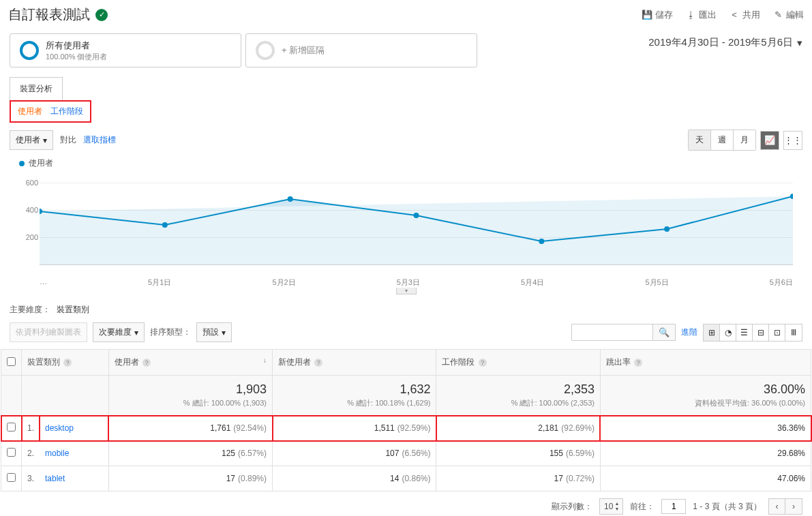  Describe the element at coordinates (65, 363) in the screenshot. I see `col-device: 裝置類別 ?` at that location.